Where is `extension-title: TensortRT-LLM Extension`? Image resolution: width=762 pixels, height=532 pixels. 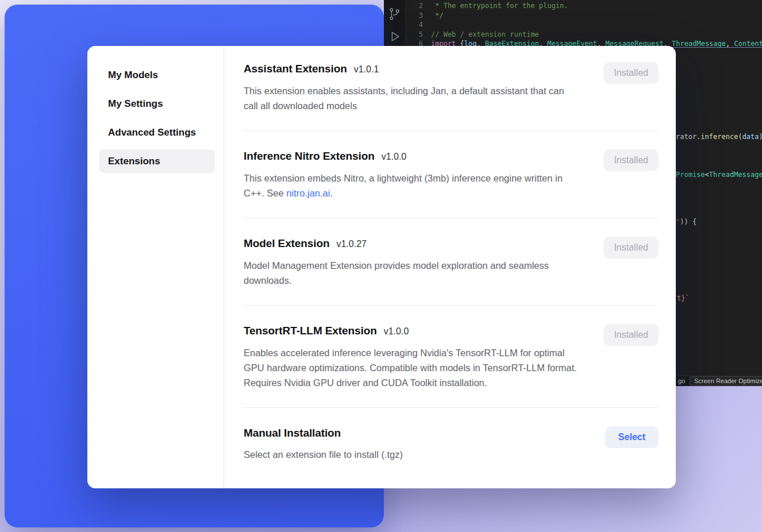 extension-title: TensortRT-LLM Extension is located at coordinates (310, 331).